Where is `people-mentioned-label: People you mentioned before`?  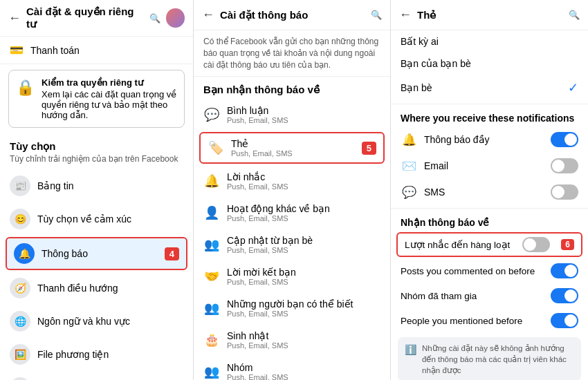 people-mentioned-label: People you mentioned before is located at coordinates (472, 321).